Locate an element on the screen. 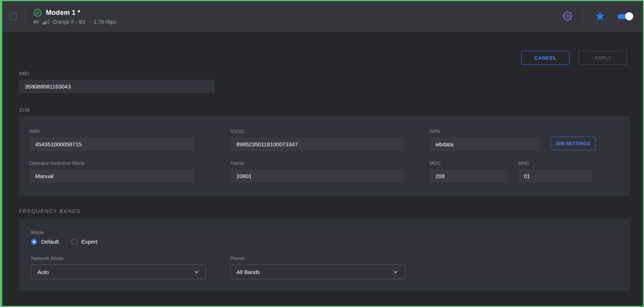 This screenshot has width=644, height=307. name-label: Name is located at coordinates (318, 163).